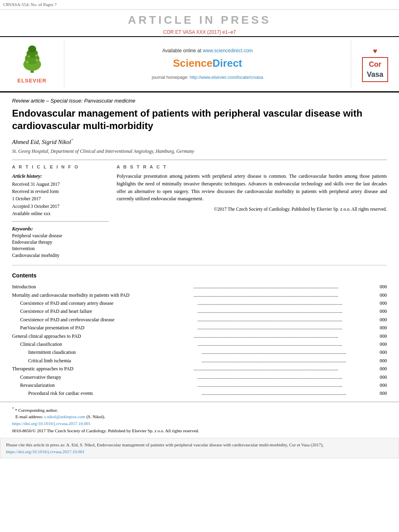 This screenshot has width=399, height=532. I want to click on toc-item: Coexistence of PAD and cerebrovascular d…, so click(200, 320).